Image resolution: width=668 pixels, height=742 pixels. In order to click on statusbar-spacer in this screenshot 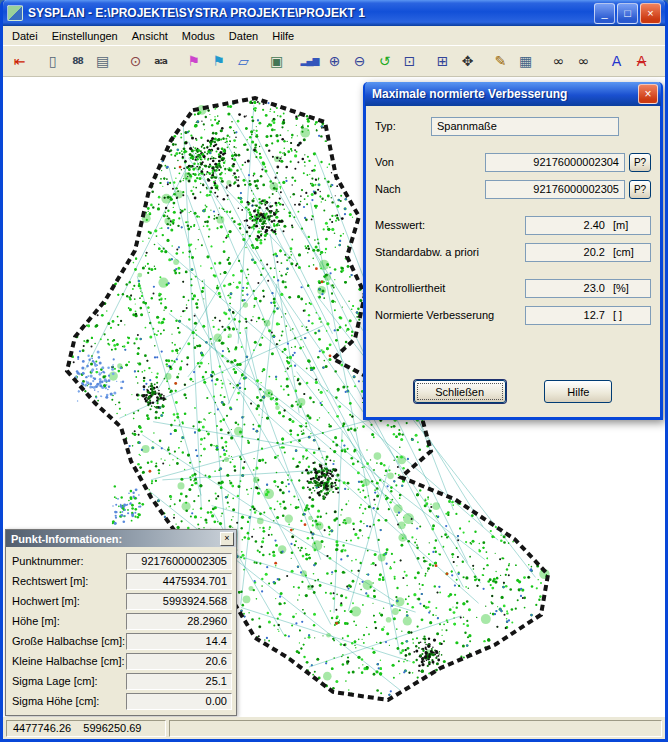, I will do `click(416, 728)`.